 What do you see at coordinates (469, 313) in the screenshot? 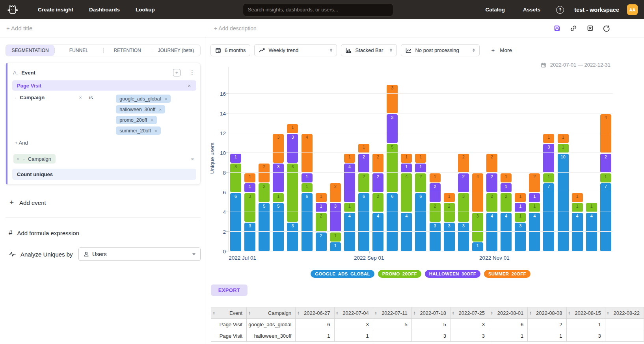
I see `column-header-2022-07-25: ▴▾2022-07-25` at bounding box center [469, 313].